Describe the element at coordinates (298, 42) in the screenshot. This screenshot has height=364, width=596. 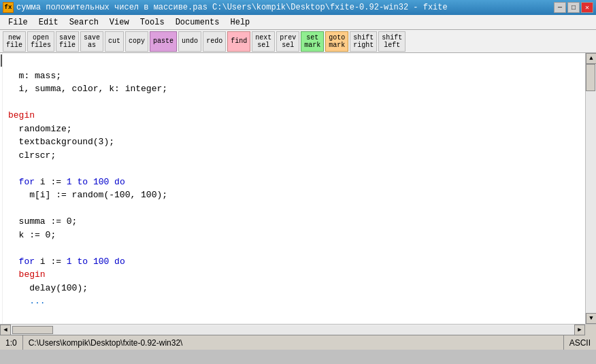
I see `toolbar: newfile openfiles savefile saveas cut co…` at that location.